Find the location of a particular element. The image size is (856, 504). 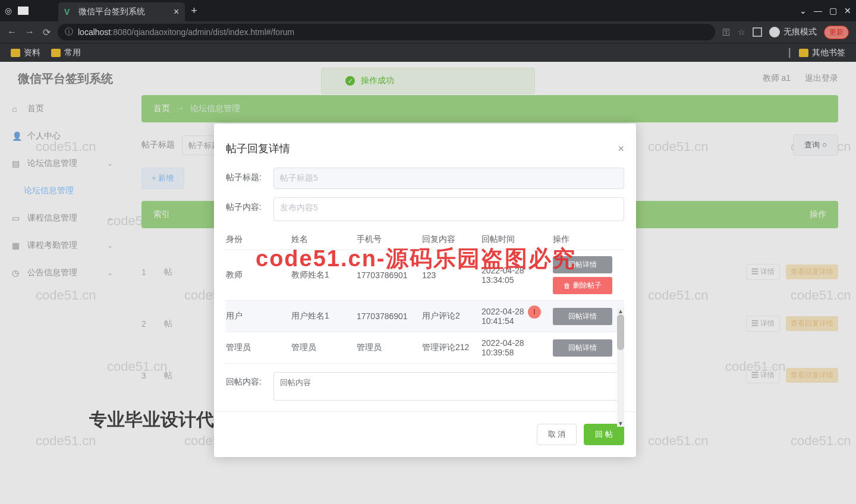

reply-textarea is located at coordinates (449, 386).